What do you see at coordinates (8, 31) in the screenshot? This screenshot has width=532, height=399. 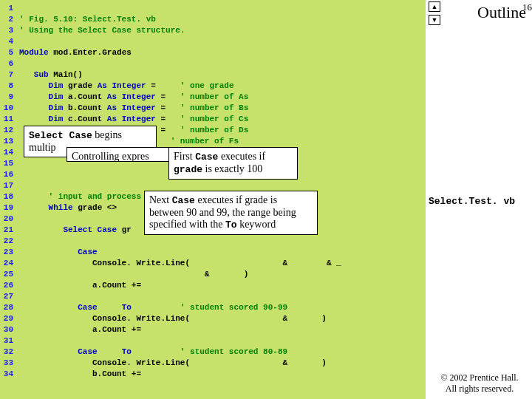 I see `lineno: 3` at bounding box center [8, 31].